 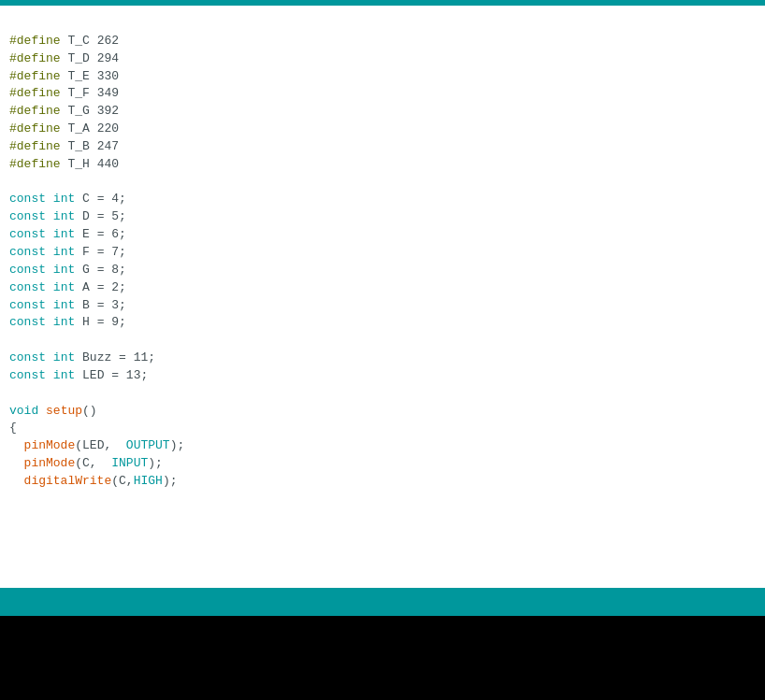 I want to click on line-define-tf: #define T_F 349, so click(x=64, y=93).